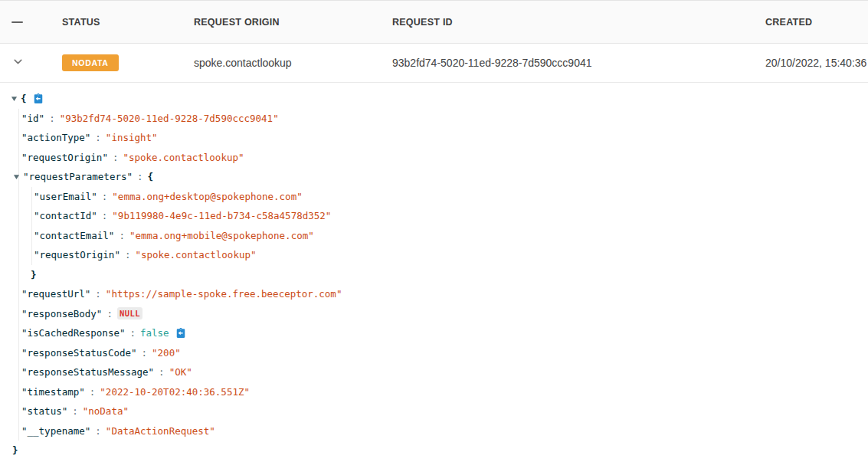 The height and width of the screenshot is (462, 868). I want to click on null-value-chip: NULL, so click(130, 313).